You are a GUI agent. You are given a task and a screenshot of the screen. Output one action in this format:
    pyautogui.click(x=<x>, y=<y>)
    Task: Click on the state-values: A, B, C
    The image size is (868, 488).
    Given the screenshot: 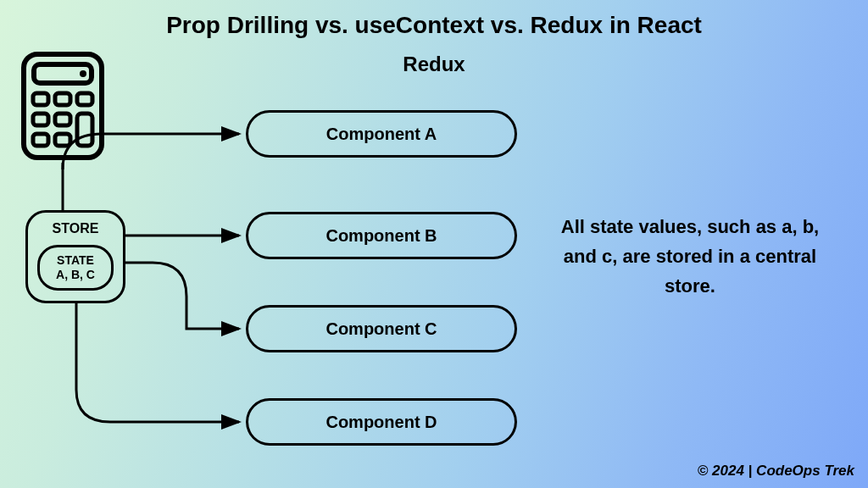 What is the action you would take?
    pyautogui.click(x=75, y=275)
    